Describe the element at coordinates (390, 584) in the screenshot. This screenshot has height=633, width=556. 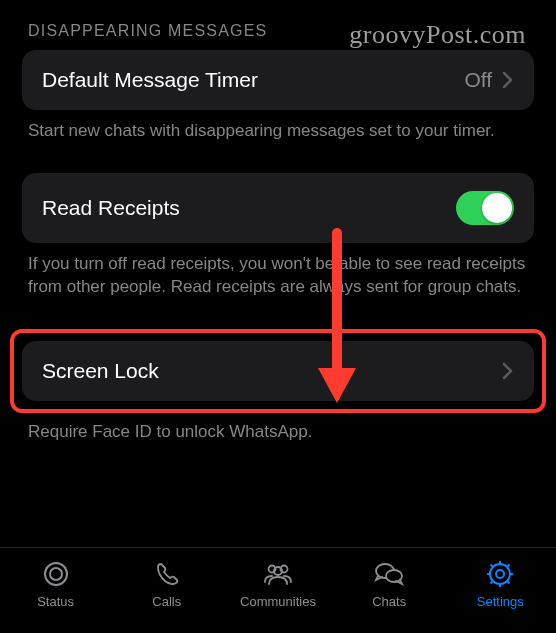
I see `tab-chats: Chats` at that location.